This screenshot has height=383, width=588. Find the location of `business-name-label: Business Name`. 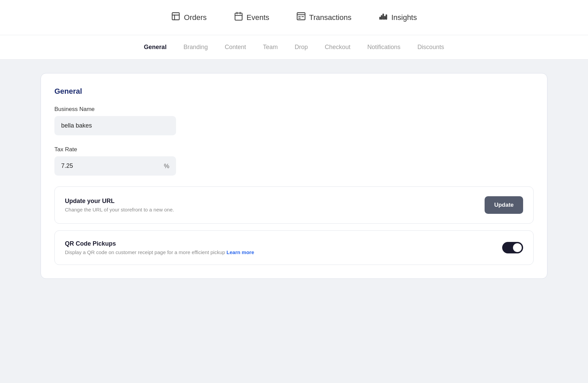

business-name-label: Business Name is located at coordinates (294, 109).